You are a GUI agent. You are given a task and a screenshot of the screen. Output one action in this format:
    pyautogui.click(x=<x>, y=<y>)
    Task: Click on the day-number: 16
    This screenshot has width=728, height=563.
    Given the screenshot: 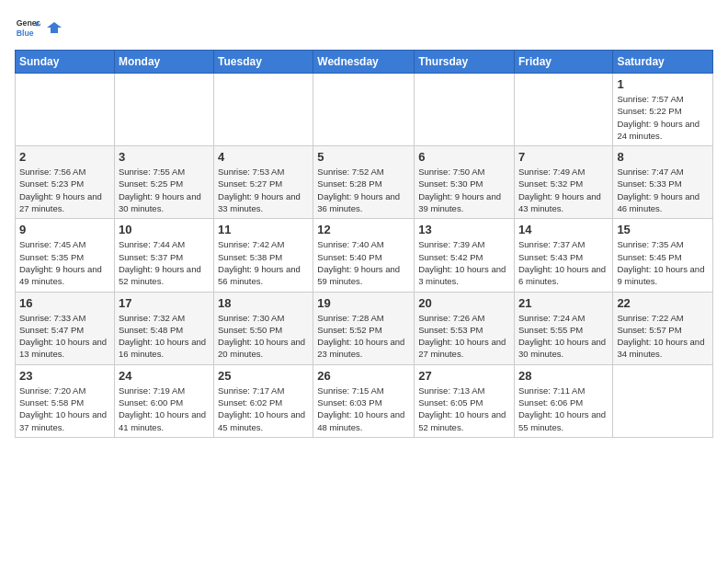 What is the action you would take?
    pyautogui.click(x=64, y=304)
    